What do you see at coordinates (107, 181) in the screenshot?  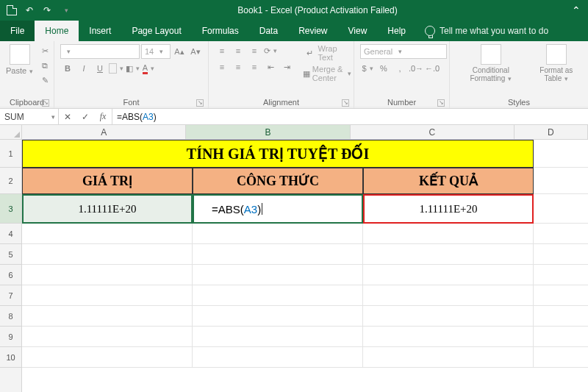 I see `cell-a2: GIÁ TRỊ` at bounding box center [107, 181].